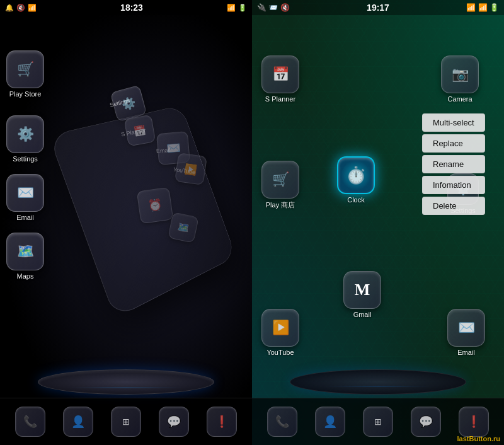 This screenshot has width=504, height=445. I want to click on left-app-list: 🛒 Play Store ⚙️ Settings ✉️ Email 🗺️ Map…, so click(25, 165).